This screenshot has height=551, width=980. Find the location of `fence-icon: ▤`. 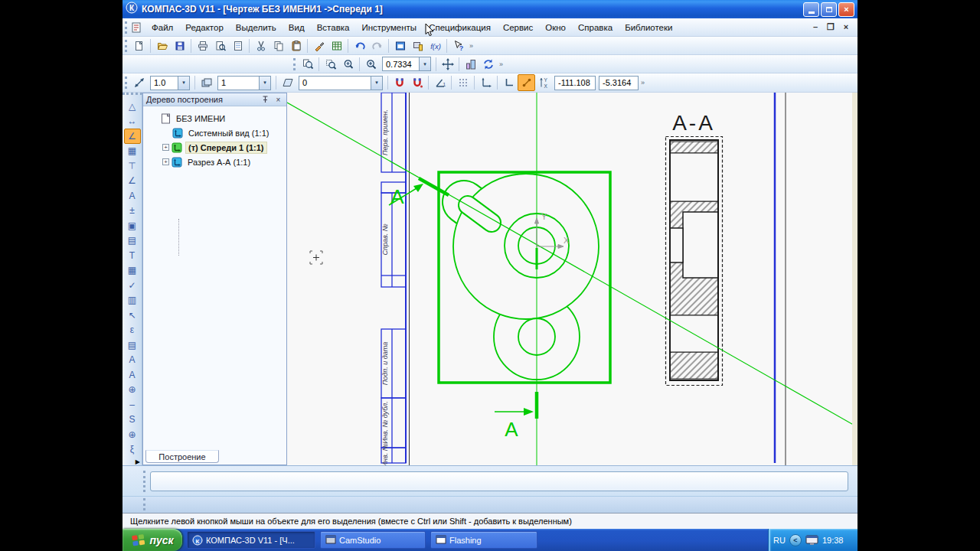

fence-icon: ▤ is located at coordinates (132, 345).